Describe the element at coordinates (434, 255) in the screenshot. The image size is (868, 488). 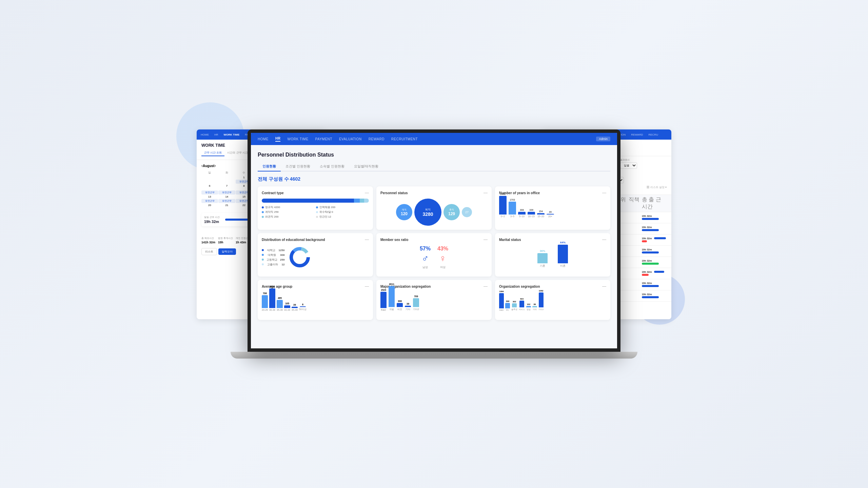
I see `sex-ratio-card: Member sex ratio — 57% ♂ 남성 43% ♀ 여성` at that location.